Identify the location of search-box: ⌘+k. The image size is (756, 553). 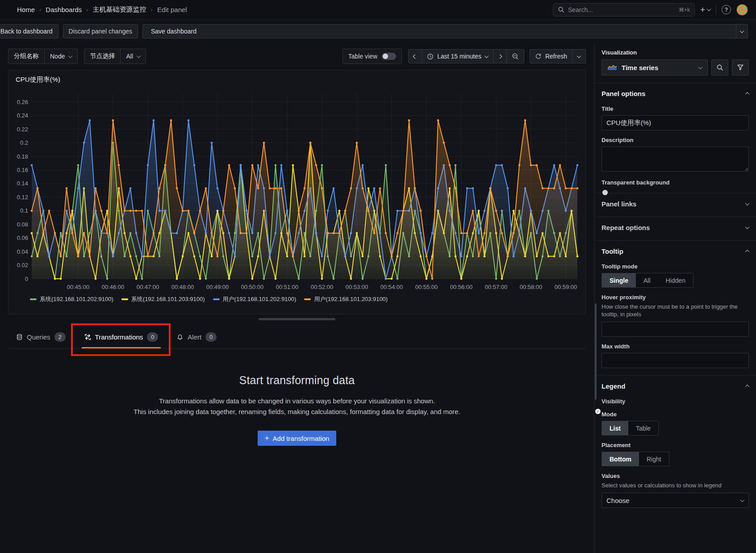
(624, 10).